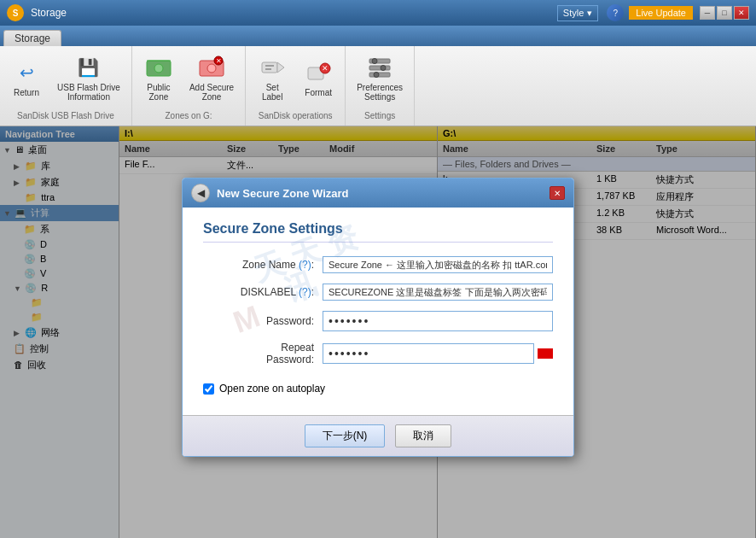 The width and height of the screenshot is (756, 538). I want to click on return-label: Return, so click(26, 92).